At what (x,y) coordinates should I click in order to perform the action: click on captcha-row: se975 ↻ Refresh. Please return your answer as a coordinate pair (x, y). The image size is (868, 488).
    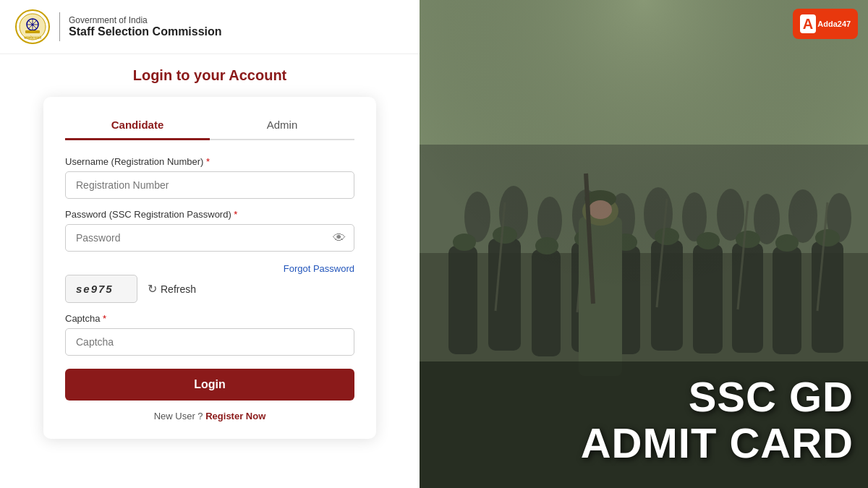
    Looking at the image, I should click on (210, 289).